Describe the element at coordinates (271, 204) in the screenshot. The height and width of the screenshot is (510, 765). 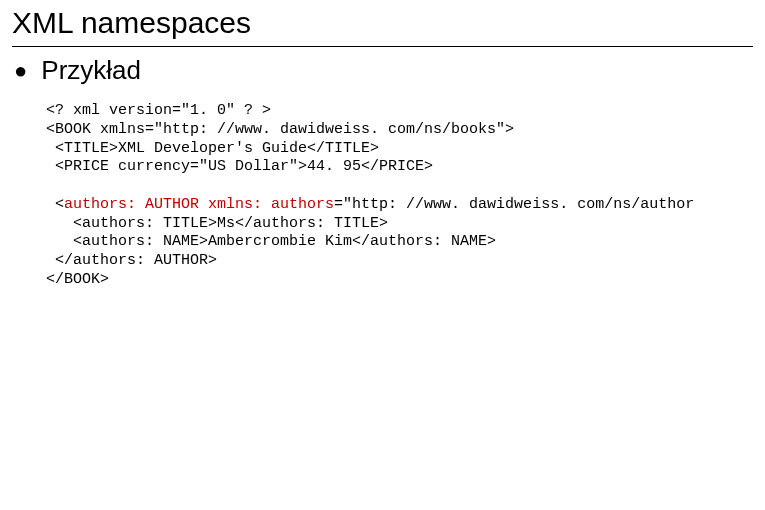
I see `code-line-6d: xmlns: authors` at that location.